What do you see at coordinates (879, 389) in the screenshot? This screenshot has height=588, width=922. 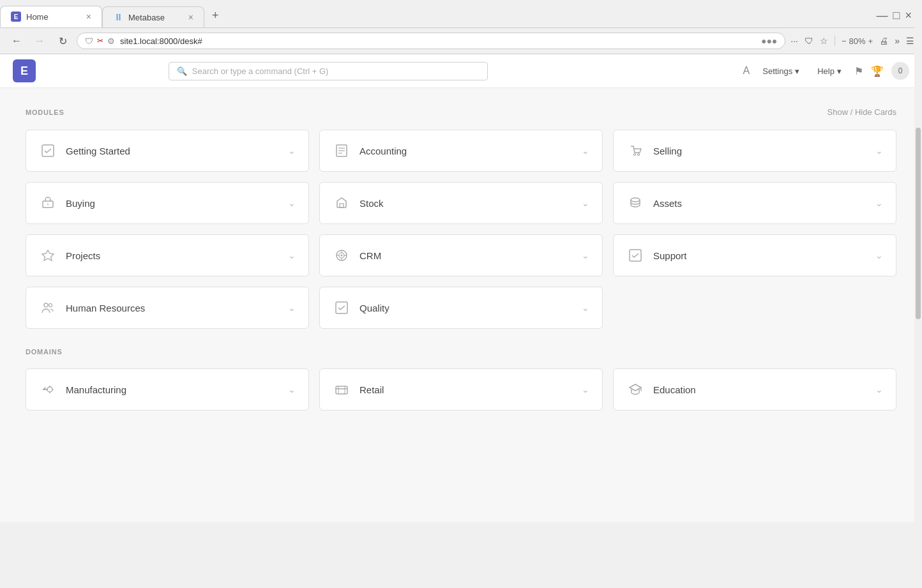 I see `education-chevron-icon: ⌄` at bounding box center [879, 389].